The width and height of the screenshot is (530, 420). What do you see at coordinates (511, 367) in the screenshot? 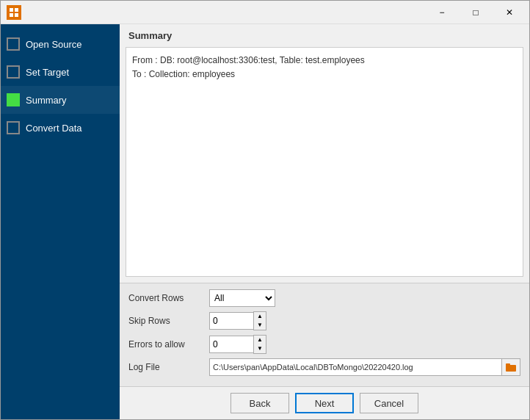
I see `browse-button` at bounding box center [511, 367].